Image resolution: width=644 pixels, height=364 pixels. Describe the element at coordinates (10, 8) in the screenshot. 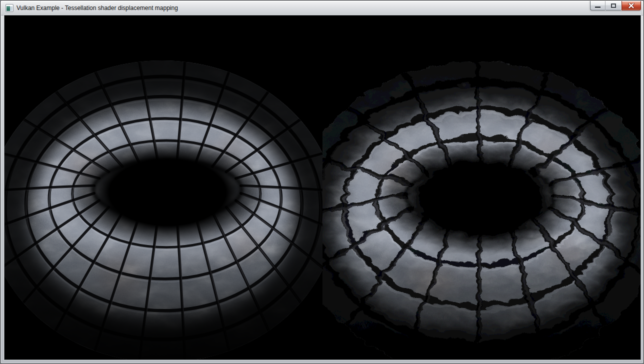

I see `app-icon` at that location.